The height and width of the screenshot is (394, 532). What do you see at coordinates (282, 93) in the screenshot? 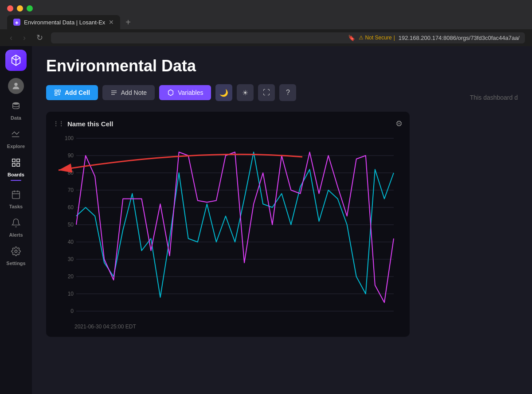
I see `toolbar: Add Cell Add Note Variables 🌙 ☀` at bounding box center [282, 93].